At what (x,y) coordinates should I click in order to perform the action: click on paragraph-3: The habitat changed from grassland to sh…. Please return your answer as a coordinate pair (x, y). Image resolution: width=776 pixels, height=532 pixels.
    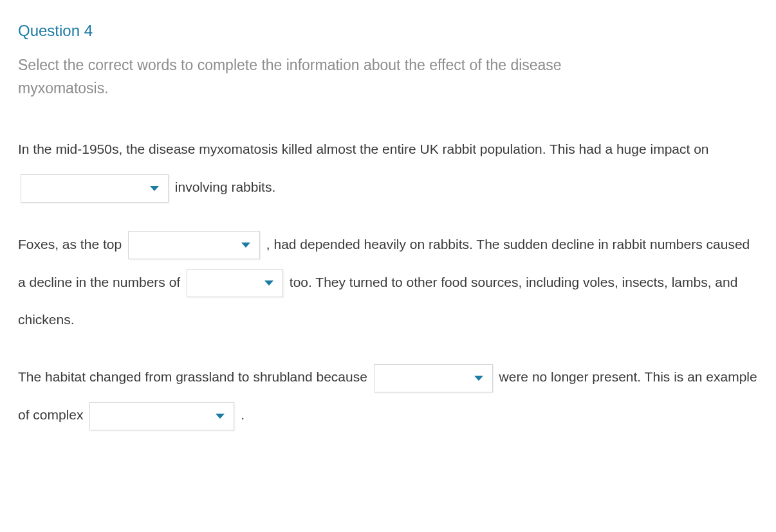
    Looking at the image, I should click on (388, 396).